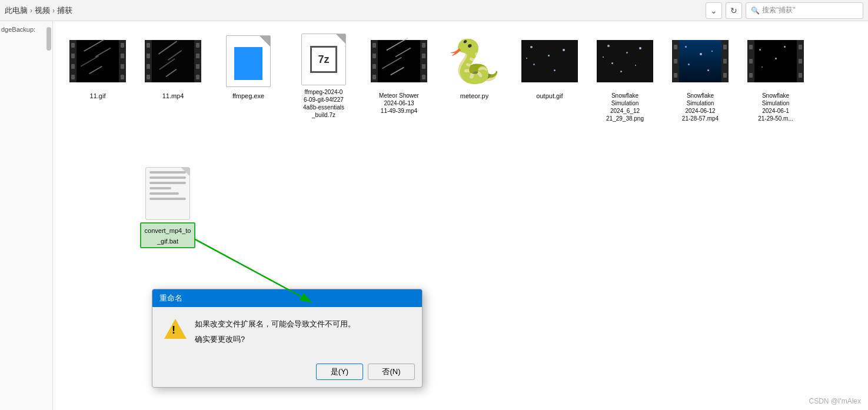 Image resolution: width=868 pixels, height=410 pixels. I want to click on warning-exclamation: !, so click(174, 330).